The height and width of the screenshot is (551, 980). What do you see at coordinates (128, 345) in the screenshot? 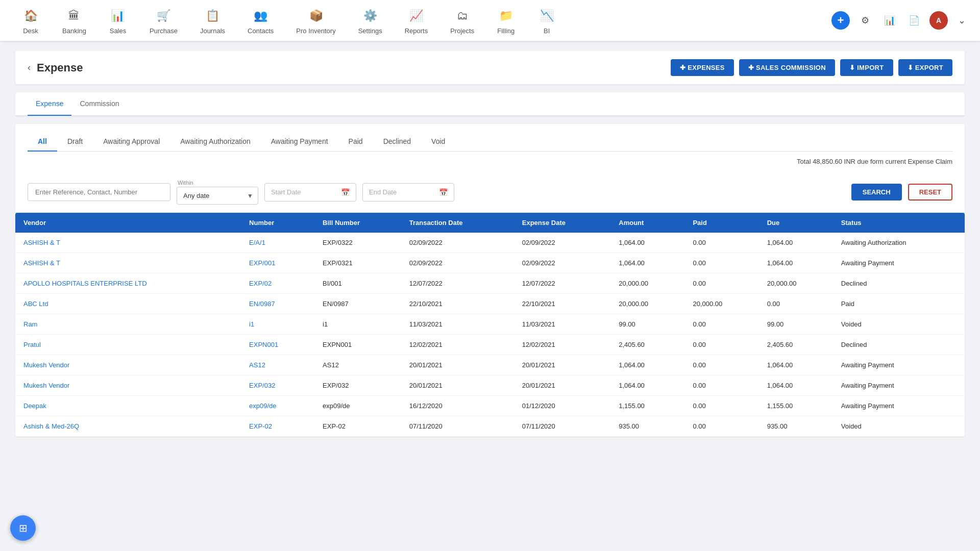
I see `cell-vendor-5: Pratul` at bounding box center [128, 345].